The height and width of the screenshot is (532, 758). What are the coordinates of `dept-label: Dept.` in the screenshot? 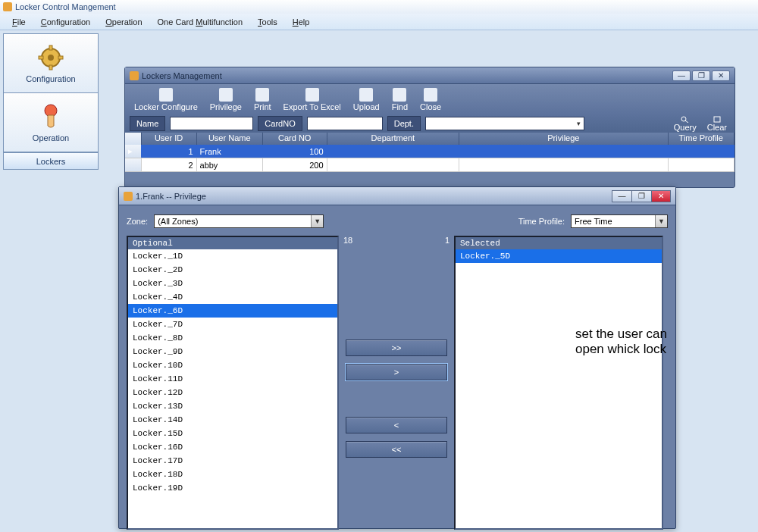 It's located at (404, 124).